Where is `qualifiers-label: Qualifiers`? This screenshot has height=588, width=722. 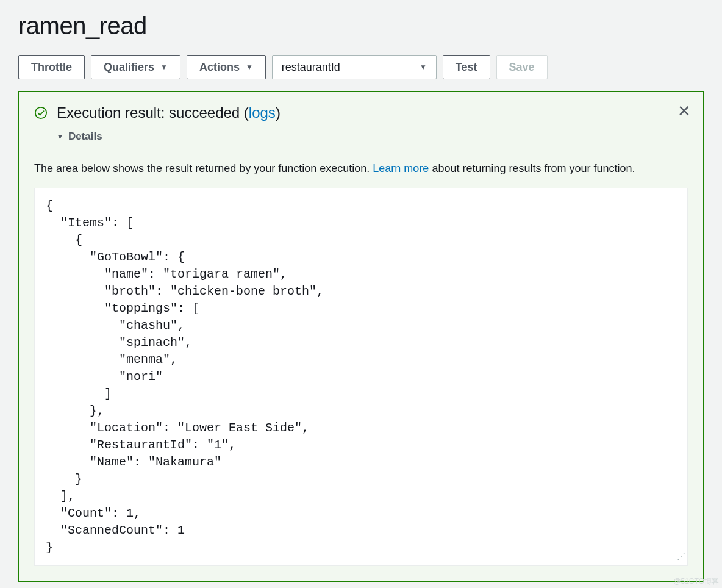
qualifiers-label: Qualifiers is located at coordinates (129, 67).